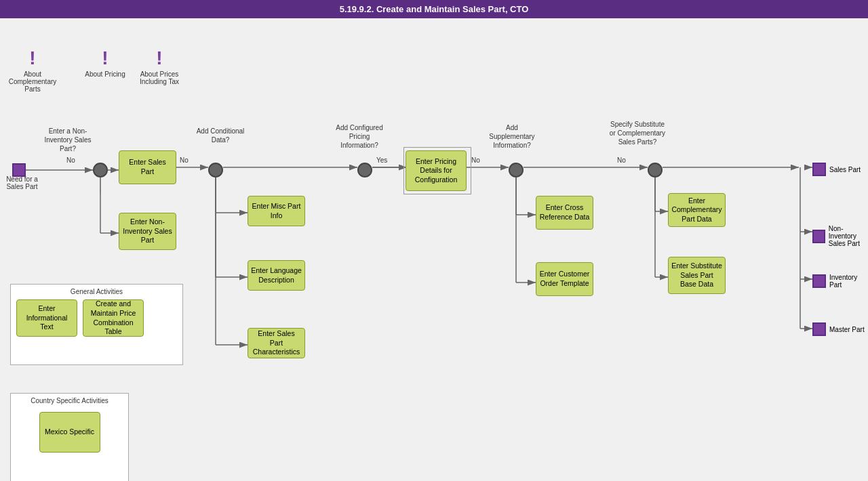 The image size is (868, 481). What do you see at coordinates (512, 137) in the screenshot?
I see `gw4-label: Add Supplementary Information?` at bounding box center [512, 137].